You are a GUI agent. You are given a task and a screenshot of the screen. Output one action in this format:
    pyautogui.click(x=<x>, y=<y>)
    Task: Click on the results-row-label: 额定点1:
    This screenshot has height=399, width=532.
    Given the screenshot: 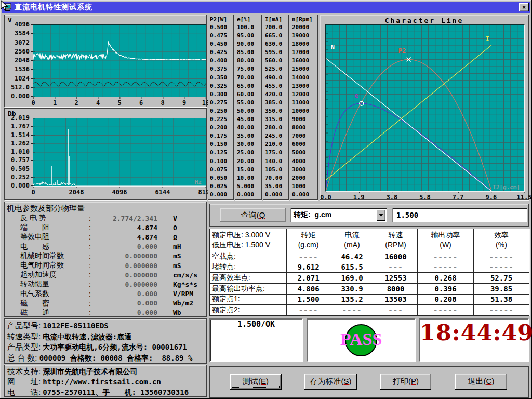 What is the action you would take?
    pyautogui.click(x=248, y=299)
    